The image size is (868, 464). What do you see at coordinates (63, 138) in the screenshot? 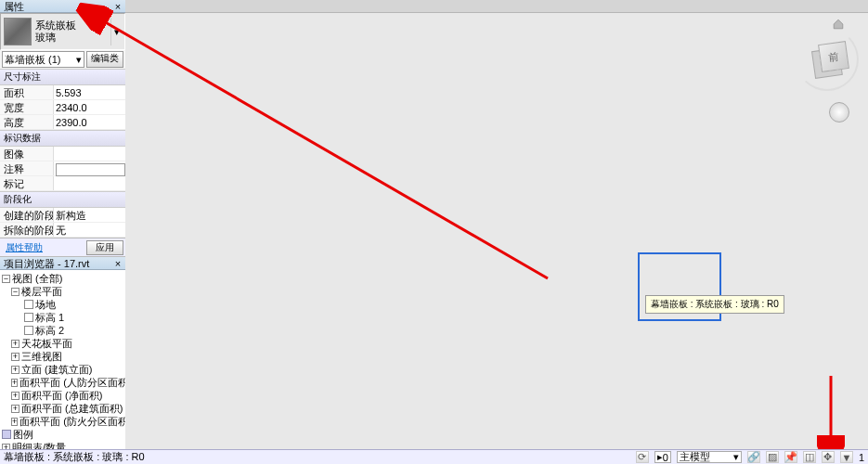
I see `group-identity: 标识数据` at bounding box center [63, 138].